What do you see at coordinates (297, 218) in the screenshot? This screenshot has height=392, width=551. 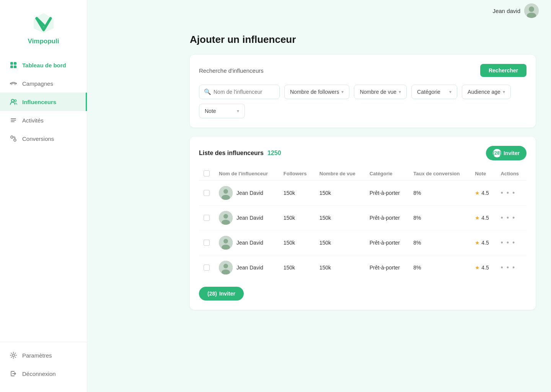 I see `row-followers-1: 150k` at bounding box center [297, 218].